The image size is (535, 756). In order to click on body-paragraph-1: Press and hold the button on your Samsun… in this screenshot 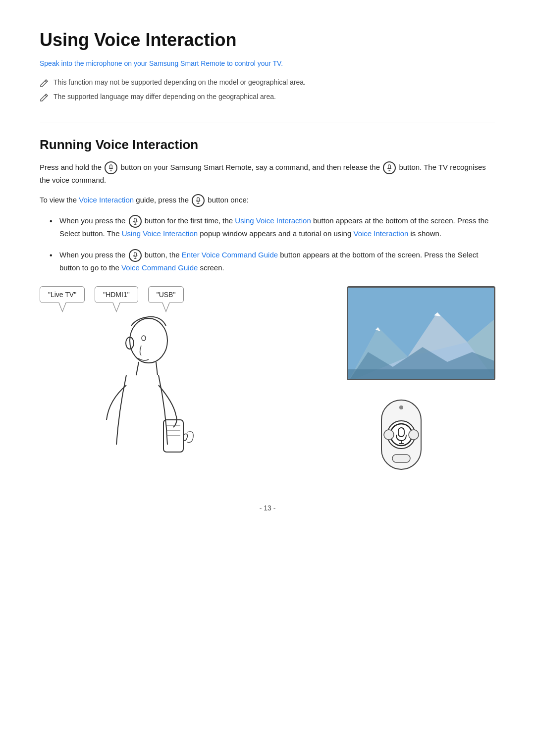, I will do `click(268, 174)`.